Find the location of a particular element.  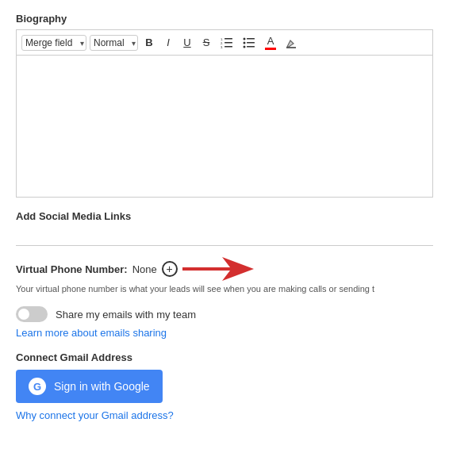

virtual-phone-label: Virtual Phone Number: is located at coordinates (71, 270).